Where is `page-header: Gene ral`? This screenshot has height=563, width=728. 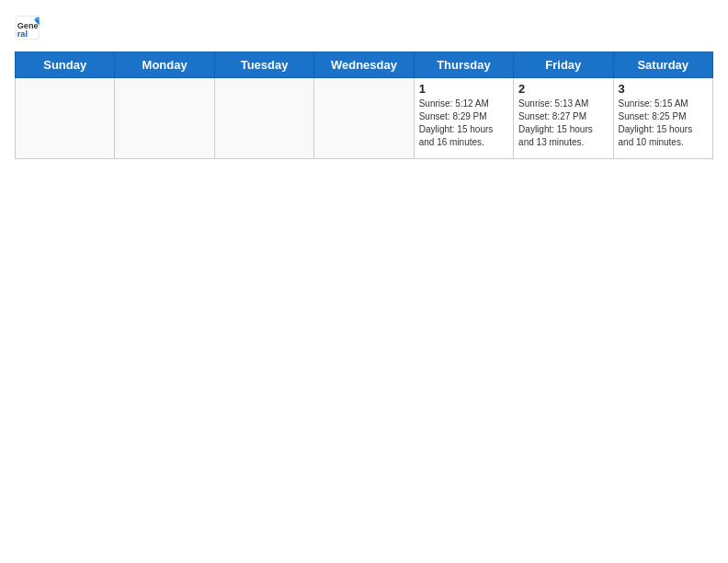 page-header: Gene ral is located at coordinates (364, 28).